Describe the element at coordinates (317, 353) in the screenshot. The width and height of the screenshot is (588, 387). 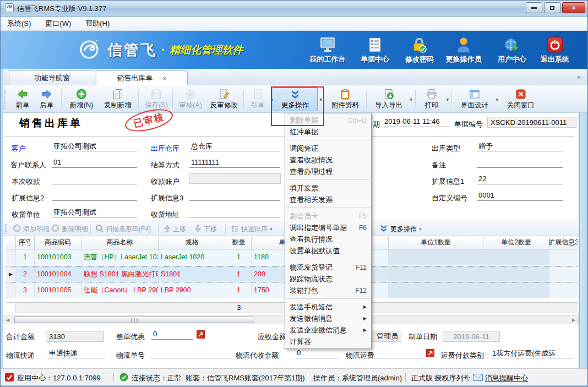
I see `cod-field: 0` at that location.